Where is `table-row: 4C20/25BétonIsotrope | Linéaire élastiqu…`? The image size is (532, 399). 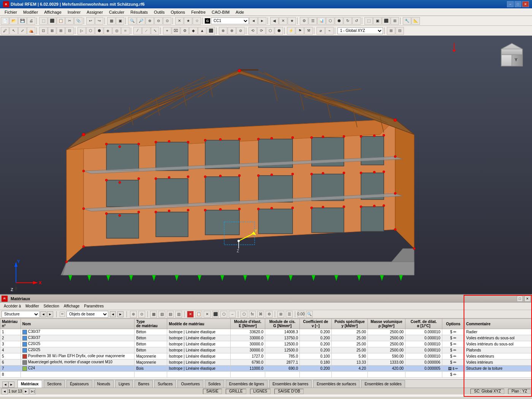
table-row: 4C20/25BétonIsotrope | Linéaire élastiqu… is located at coordinates (266, 350).